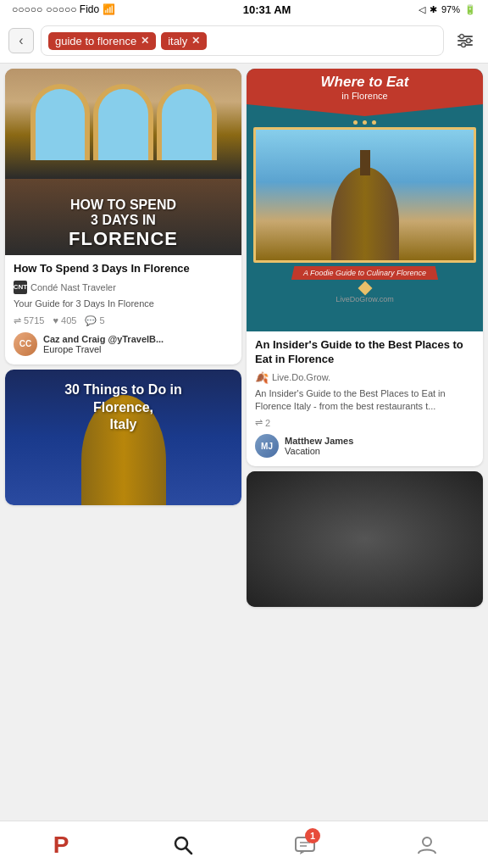  What do you see at coordinates (242, 41) in the screenshot?
I see `search-tags-area: guide to florence ✕ italy ✕` at bounding box center [242, 41].